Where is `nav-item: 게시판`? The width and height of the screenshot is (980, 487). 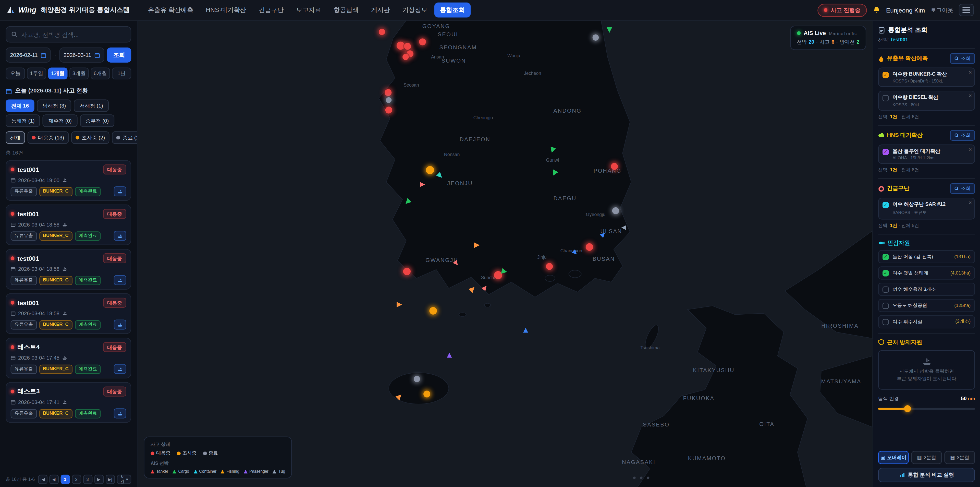
nav-item: 게시판 is located at coordinates (380, 10).